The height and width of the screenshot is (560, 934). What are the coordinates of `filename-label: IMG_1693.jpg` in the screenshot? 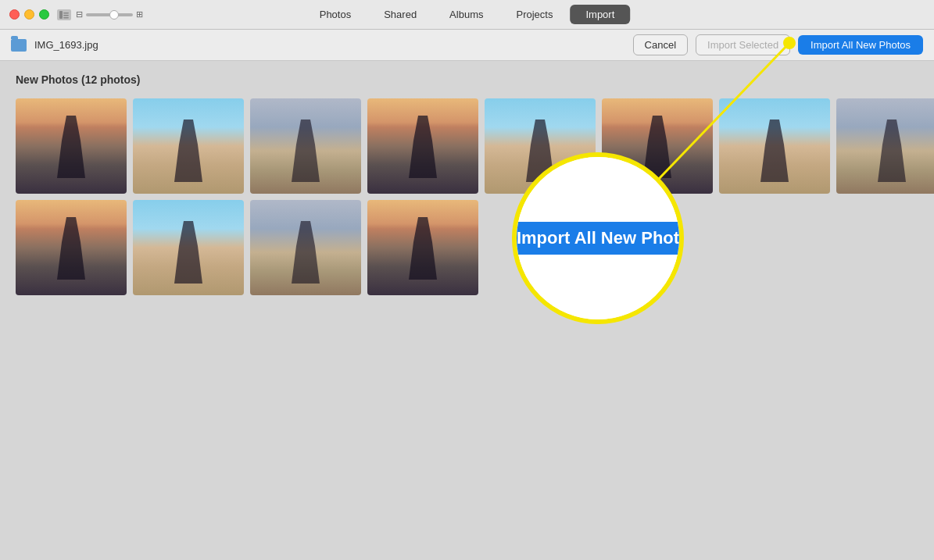 It's located at (66, 45).